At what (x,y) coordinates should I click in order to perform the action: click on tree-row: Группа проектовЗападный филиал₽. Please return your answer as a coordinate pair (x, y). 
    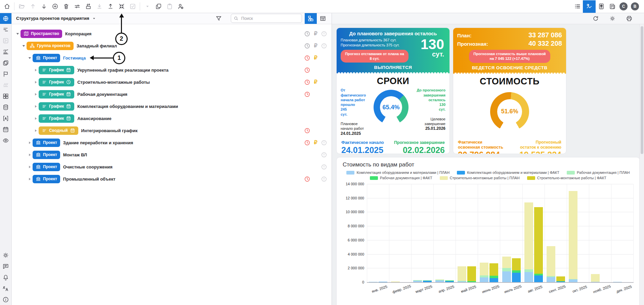
    Looking at the image, I should click on (171, 46).